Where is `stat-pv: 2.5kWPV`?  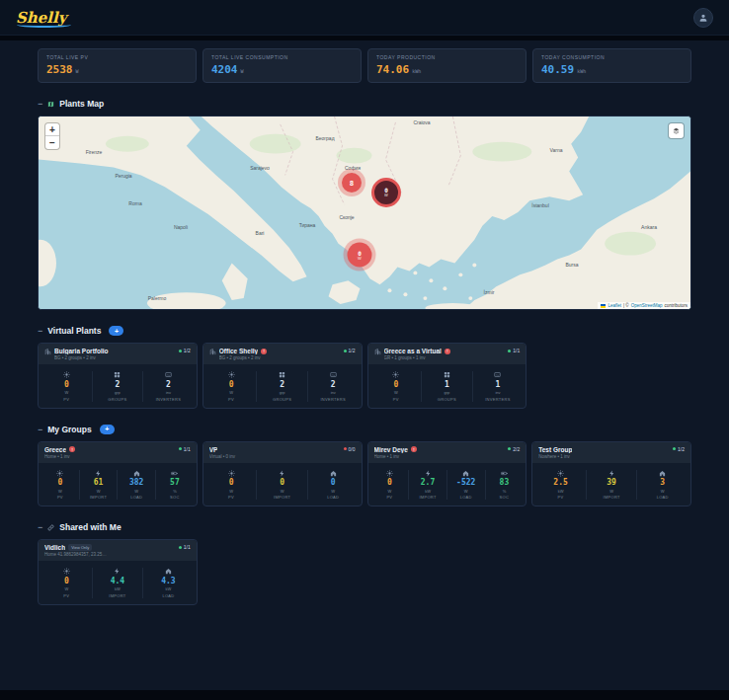
stat-pv: 2.5kWPV is located at coordinates (561, 486).